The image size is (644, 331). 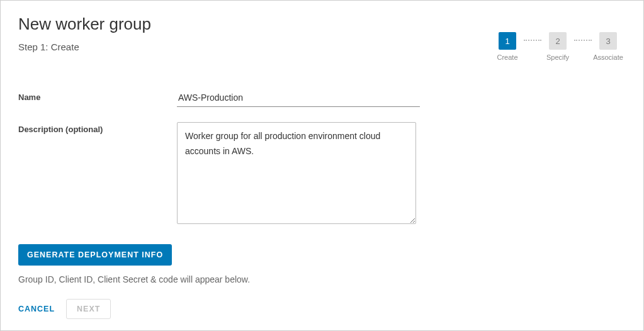 I want to click on description-label: Description (optional), so click(x=98, y=128).